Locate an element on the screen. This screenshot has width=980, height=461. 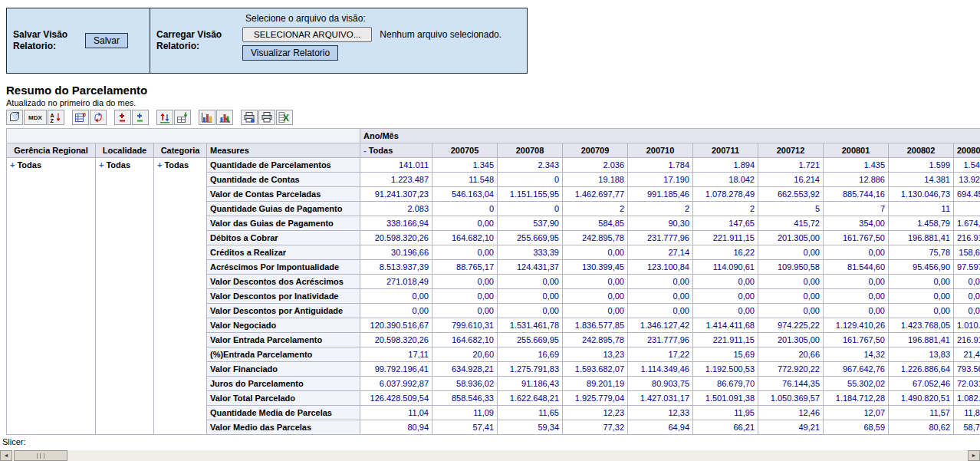
chart-config-icon is located at coordinates (225, 117).